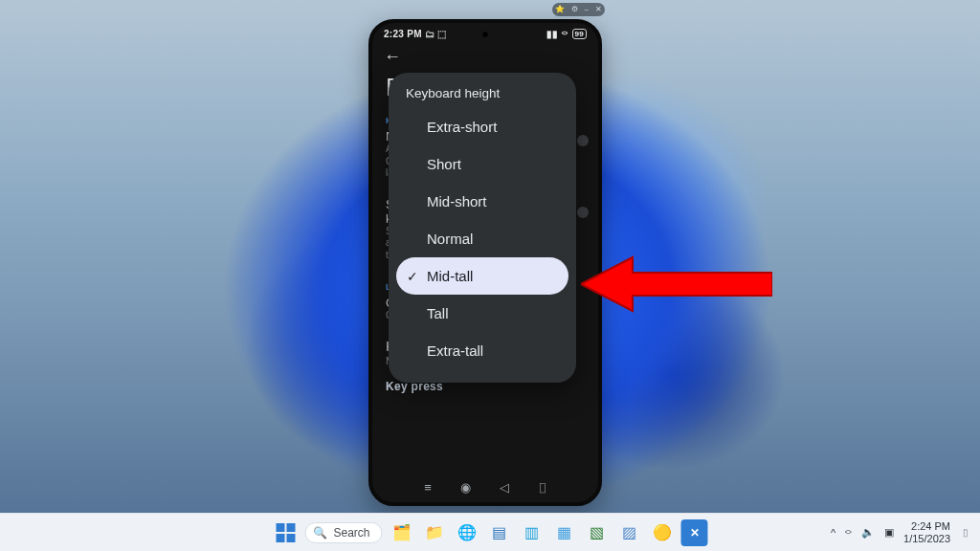 Image resolution: width=980 pixels, height=551 pixels. What do you see at coordinates (428, 488) in the screenshot?
I see `recent-apps-icon: ≡` at bounding box center [428, 488].